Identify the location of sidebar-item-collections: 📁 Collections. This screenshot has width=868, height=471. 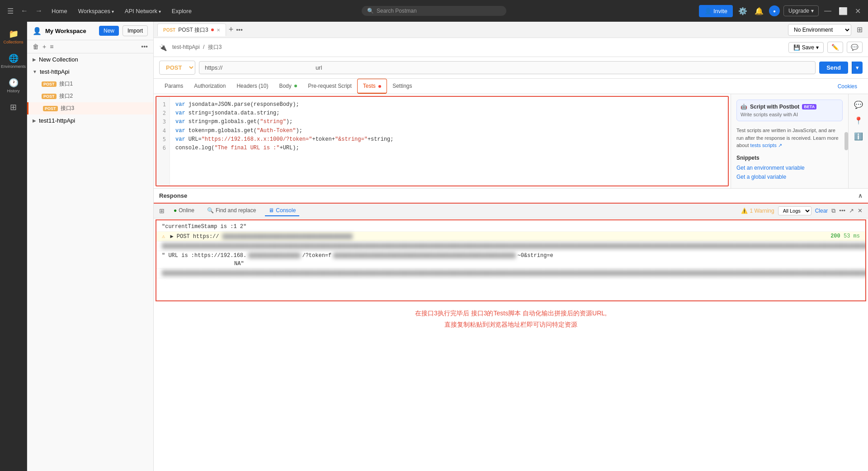
(14, 37).